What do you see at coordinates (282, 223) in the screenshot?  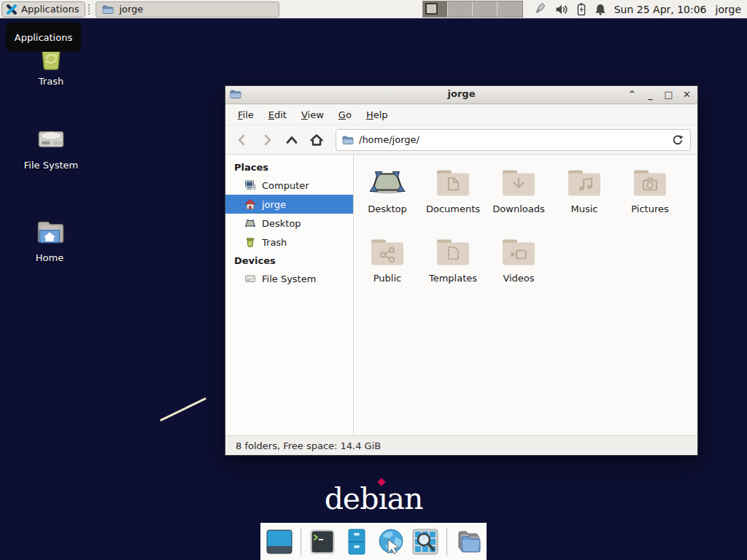 I see `sidebar-item-label: Desktop` at bounding box center [282, 223].